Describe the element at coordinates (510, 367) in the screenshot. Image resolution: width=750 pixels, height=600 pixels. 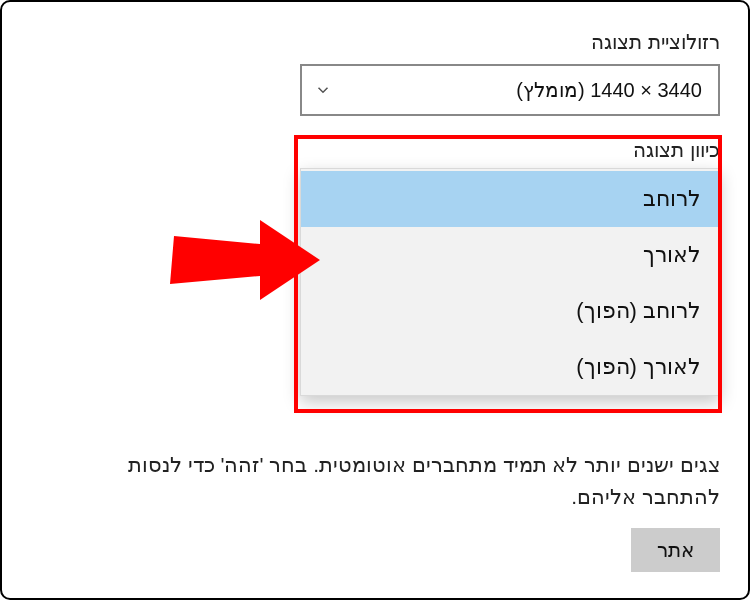
I see `orientation-option-portrait-flipped: לאורך (הפוך)` at that location.